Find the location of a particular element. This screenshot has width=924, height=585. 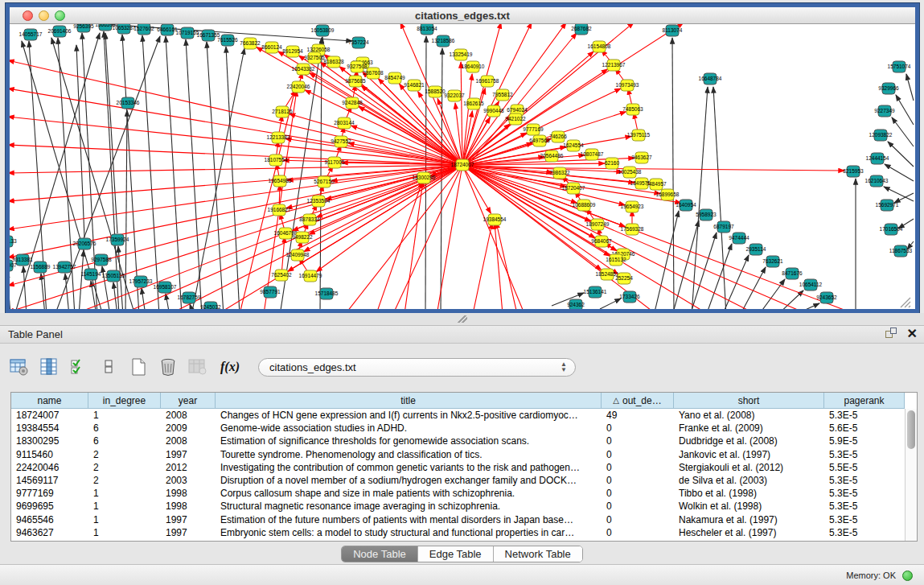

node-label: 9857791 is located at coordinates (270, 291).